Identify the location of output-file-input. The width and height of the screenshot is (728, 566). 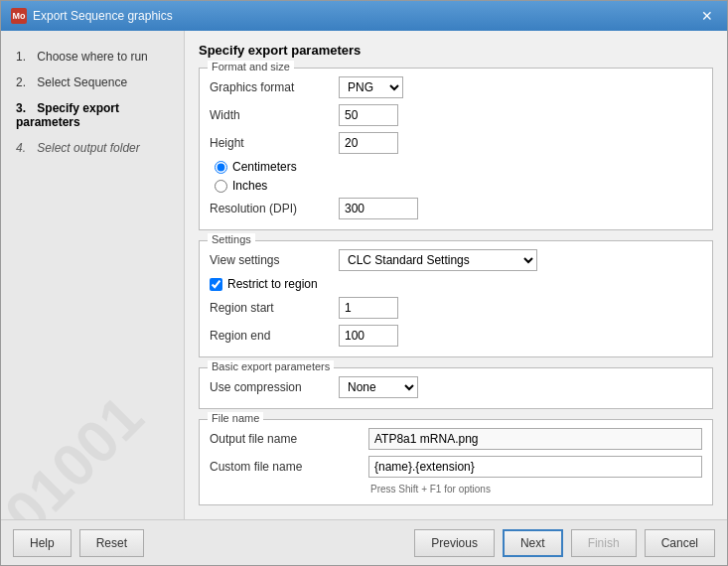
(535, 439).